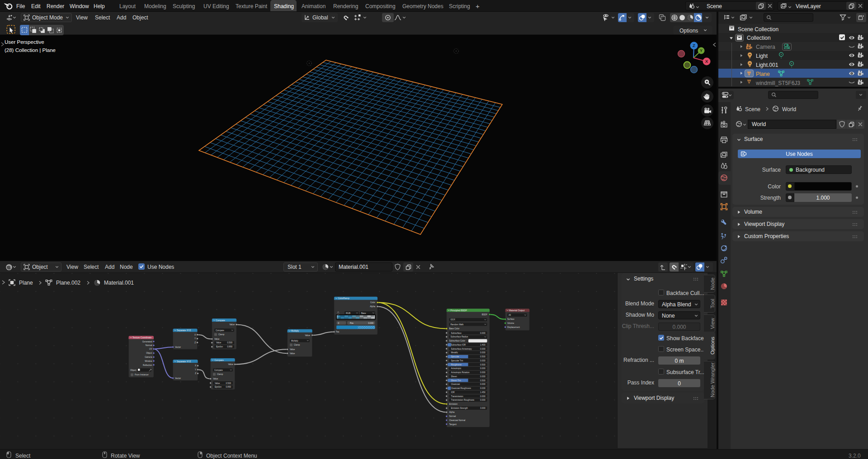 This screenshot has width=868, height=459. I want to click on svg-text: Specular, so click(456, 357).